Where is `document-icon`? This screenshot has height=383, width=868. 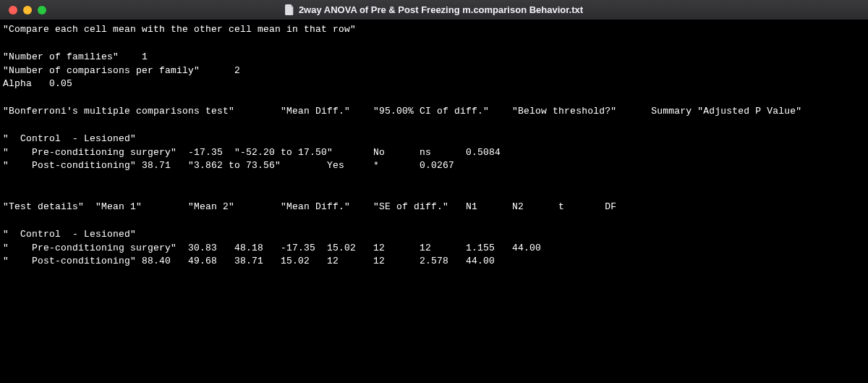
document-icon is located at coordinates (289, 10).